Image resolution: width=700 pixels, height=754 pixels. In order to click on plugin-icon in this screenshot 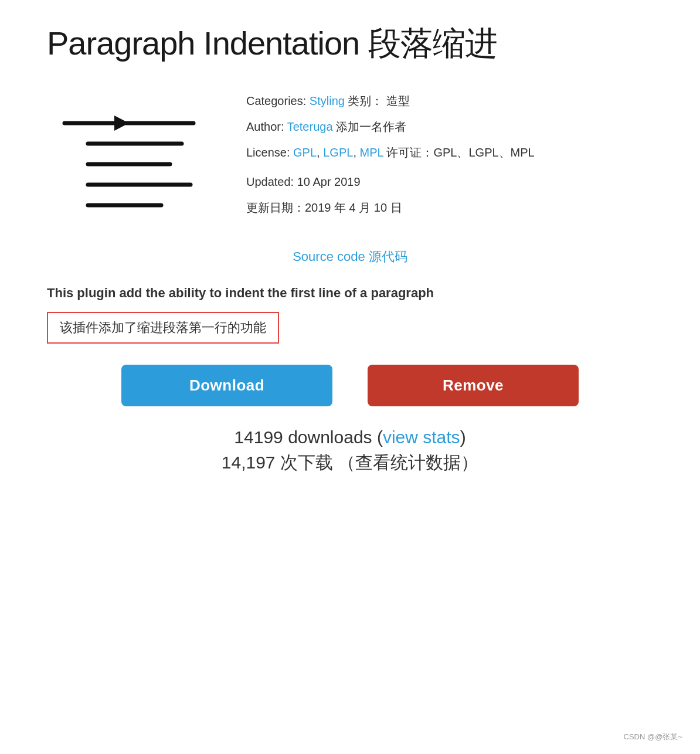, I will do `click(129, 155)`.